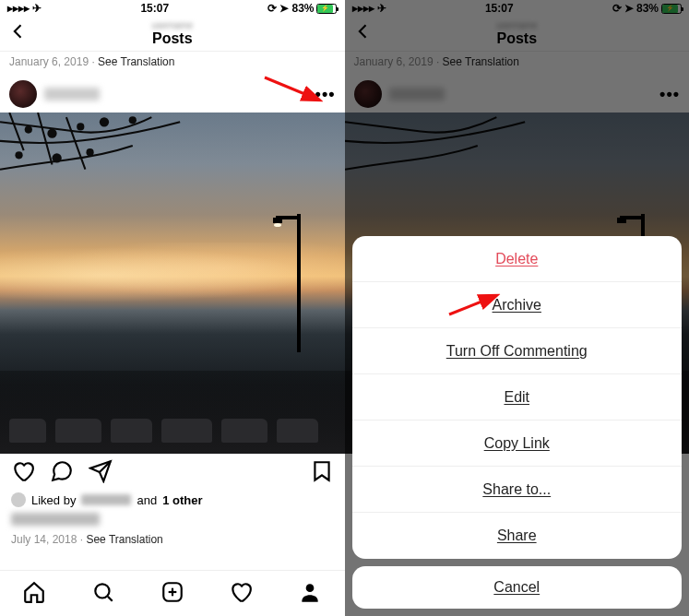 This screenshot has width=689, height=616. Describe the element at coordinates (94, 197) in the screenshot. I see `tree-branches` at that location.